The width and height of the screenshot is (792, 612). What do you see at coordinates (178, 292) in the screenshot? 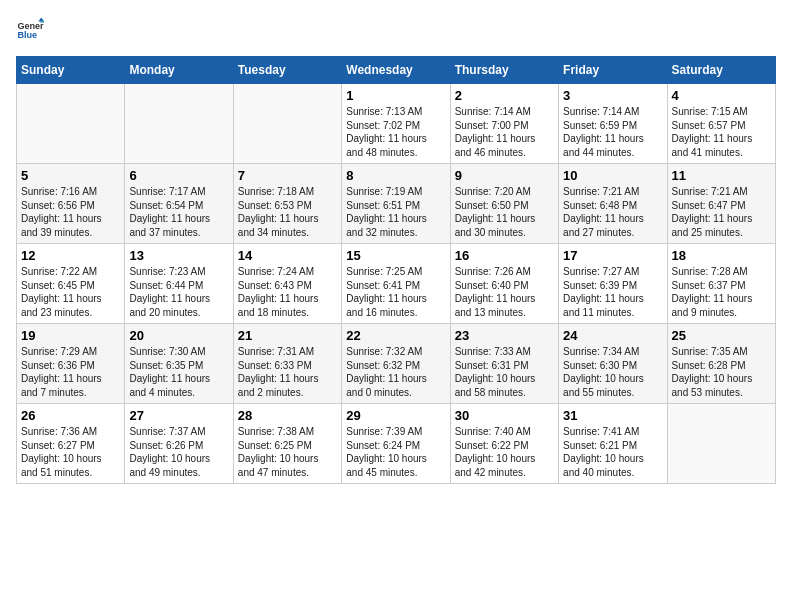
I see `day-info: Sunrise: 7:23 AM Sunset: 6:44 PM Dayligh…` at bounding box center [178, 292].